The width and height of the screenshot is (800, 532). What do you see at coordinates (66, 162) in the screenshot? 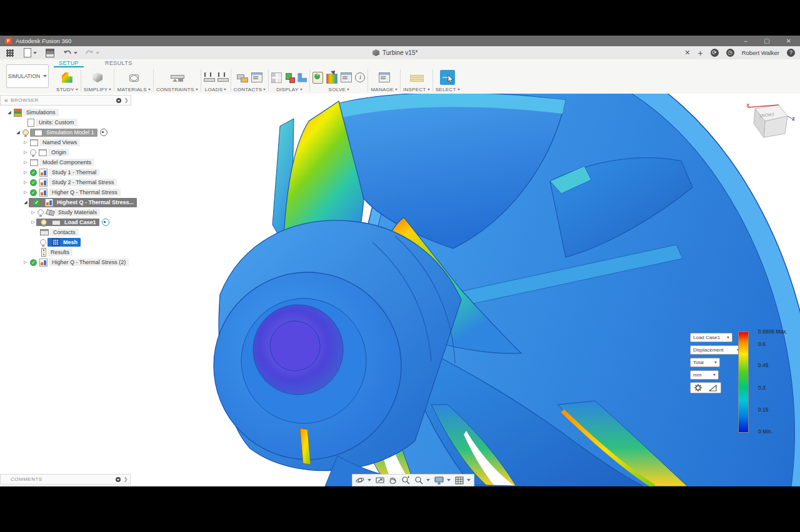
I see `tree-item-model-components: Model Components` at bounding box center [66, 162].